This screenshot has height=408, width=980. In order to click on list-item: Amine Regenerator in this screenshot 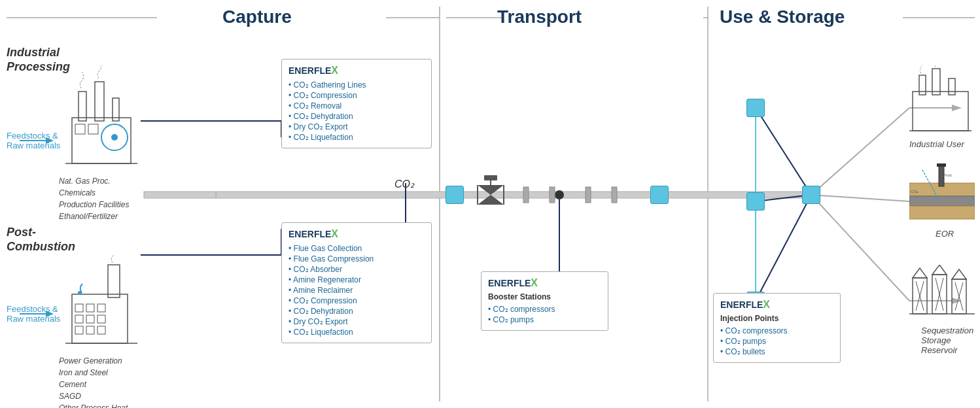, I will do `click(357, 280)`.